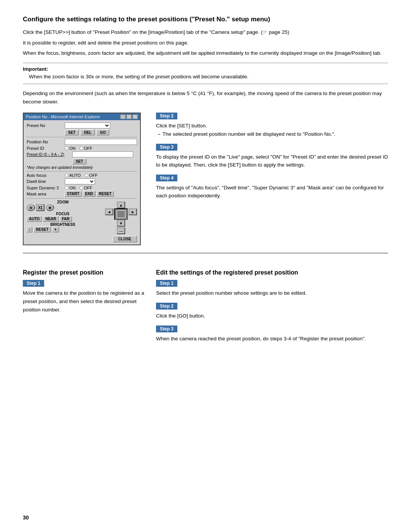 This screenshot has height=532, width=411. Describe the element at coordinates (129, 117) in the screenshot. I see `maximize-btn: □` at that location.